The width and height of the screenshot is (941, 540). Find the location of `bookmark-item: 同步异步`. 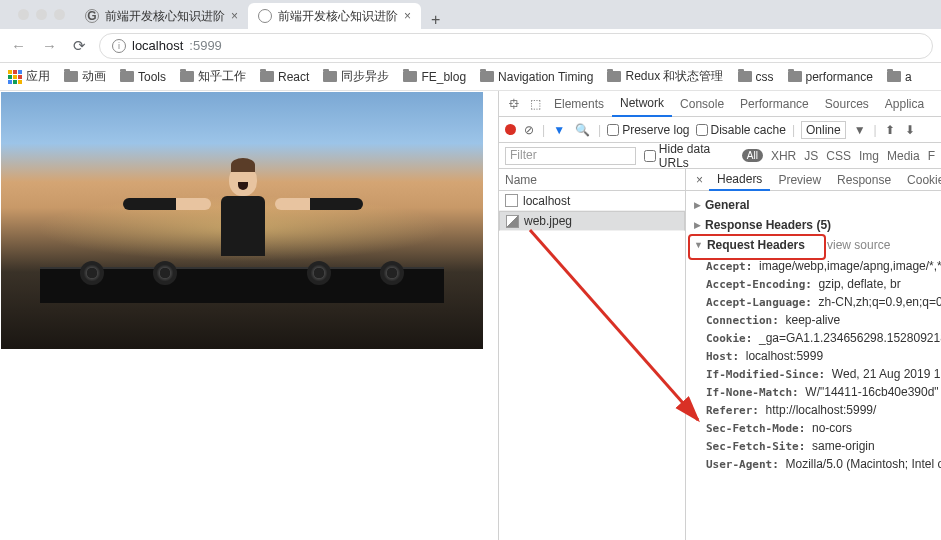

bookmark-item: 同步异步 is located at coordinates (356, 76).